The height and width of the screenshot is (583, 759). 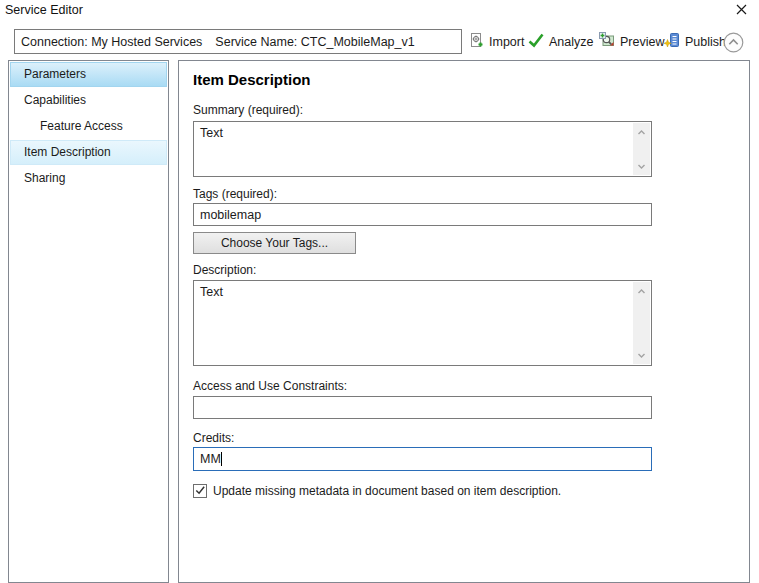 What do you see at coordinates (55, 74) in the screenshot?
I see `sidebar-item-label: Parameters` at bounding box center [55, 74].